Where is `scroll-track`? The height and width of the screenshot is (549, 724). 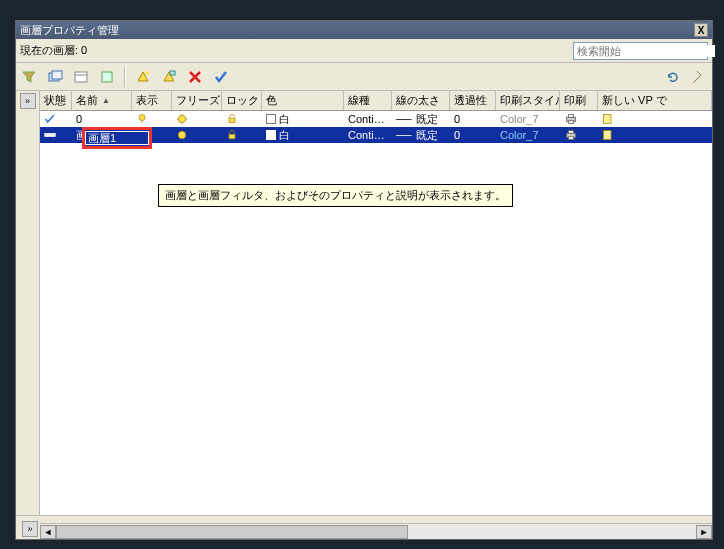 scroll-track is located at coordinates (376, 532).